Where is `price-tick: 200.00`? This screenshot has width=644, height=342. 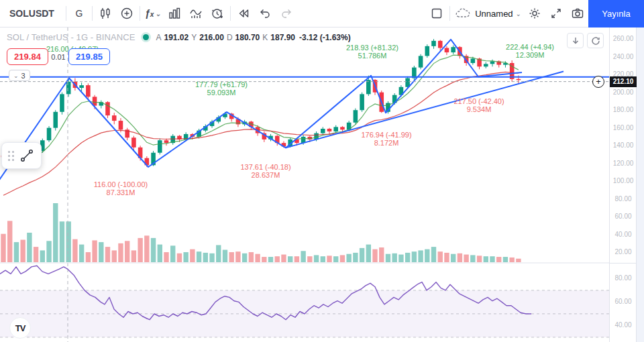 price-tick: 200.00 is located at coordinates (623, 93).